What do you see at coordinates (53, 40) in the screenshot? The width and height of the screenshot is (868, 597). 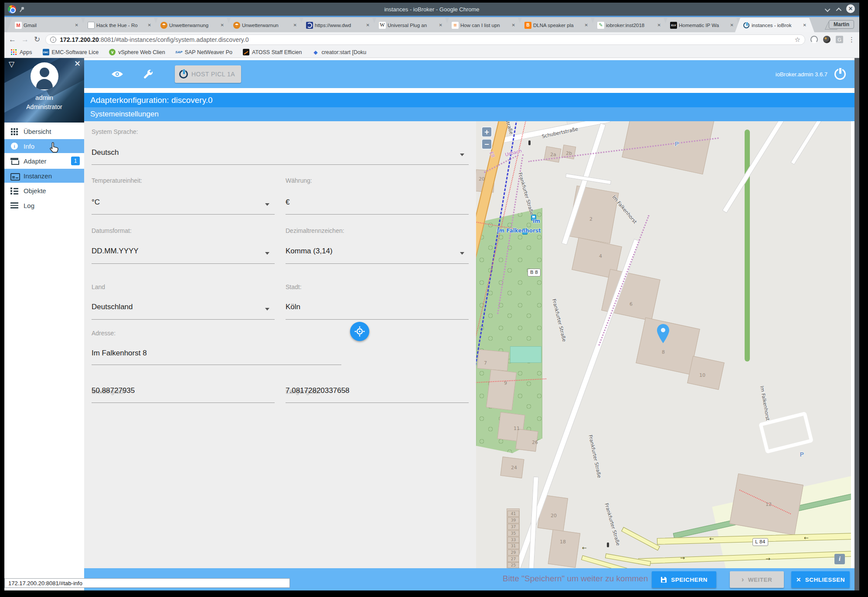 I see `page-info-icon: i` at bounding box center [53, 40].